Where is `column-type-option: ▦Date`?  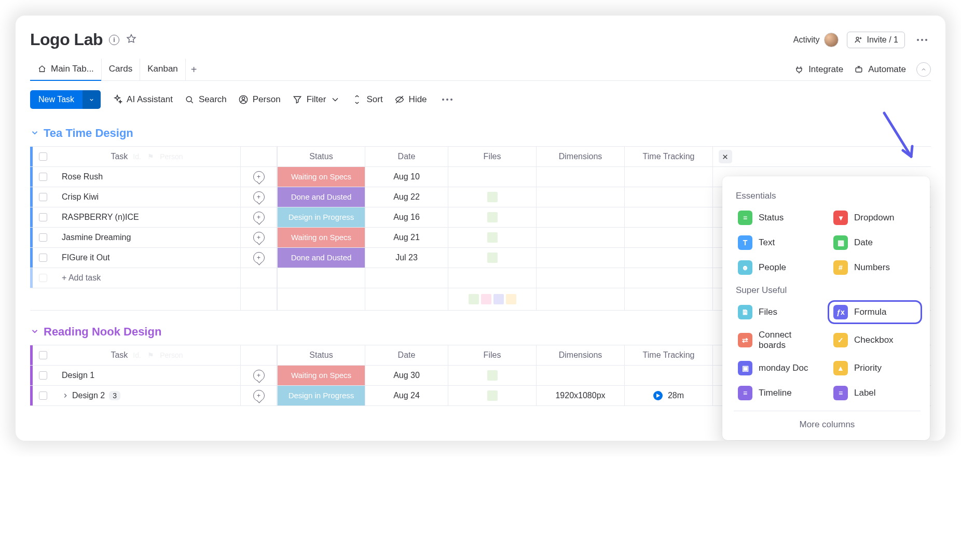
column-type-option: ▦Date is located at coordinates (875, 243).